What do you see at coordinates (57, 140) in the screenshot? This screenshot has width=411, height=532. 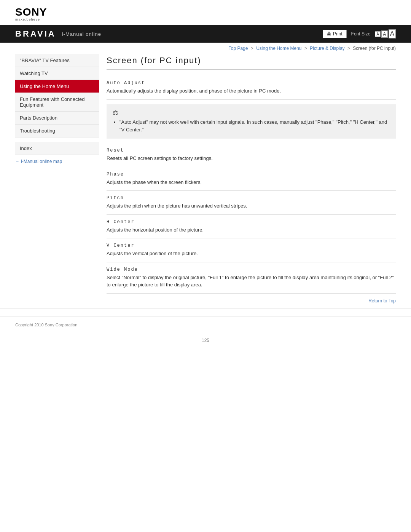 I see `sidebar-spacer` at bounding box center [57, 140].